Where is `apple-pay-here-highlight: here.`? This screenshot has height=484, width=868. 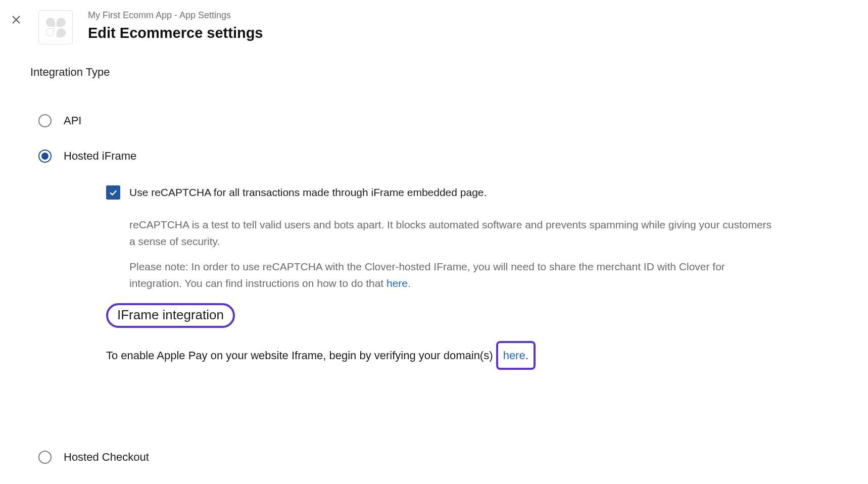
apple-pay-here-highlight: here. is located at coordinates (516, 356).